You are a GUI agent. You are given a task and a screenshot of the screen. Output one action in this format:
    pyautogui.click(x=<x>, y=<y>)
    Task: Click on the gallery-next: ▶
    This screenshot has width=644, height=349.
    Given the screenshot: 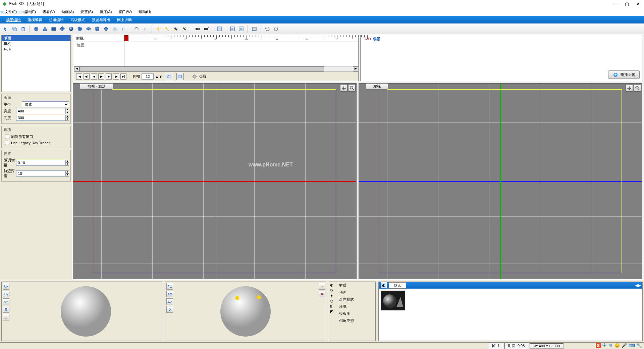 What is the action you would take?
    pyautogui.click(x=640, y=285)
    